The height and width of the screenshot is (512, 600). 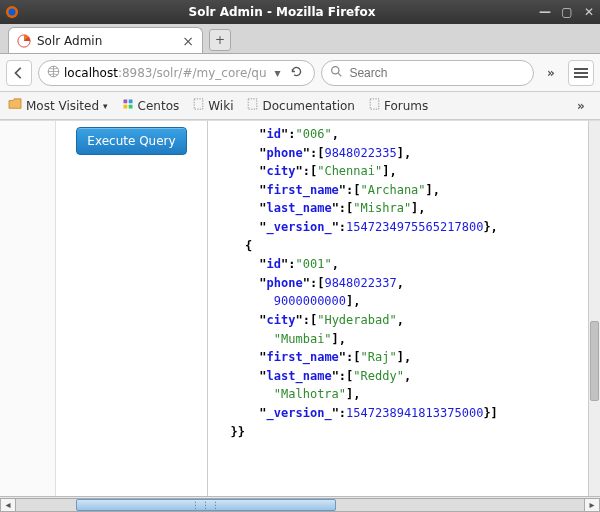 What do you see at coordinates (54, 73) in the screenshot?
I see `globe-icon` at bounding box center [54, 73].